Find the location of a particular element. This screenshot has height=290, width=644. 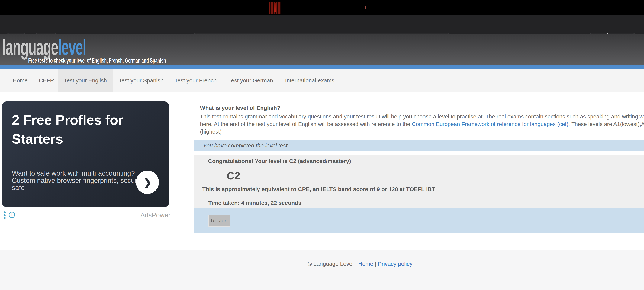

nav-item-international-exams: International exams is located at coordinates (310, 80).